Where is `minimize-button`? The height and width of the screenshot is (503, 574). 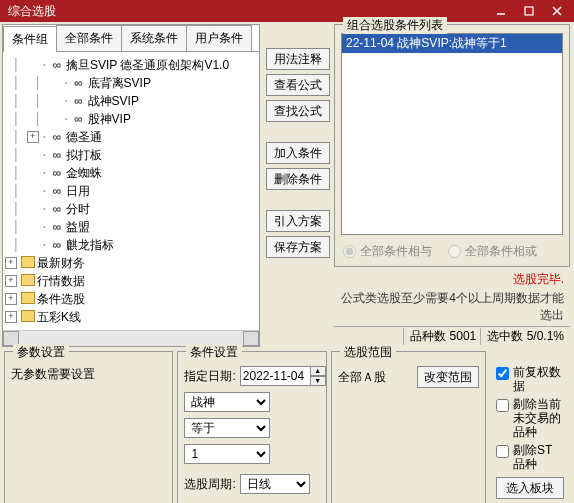 minimize-button is located at coordinates (501, 11).